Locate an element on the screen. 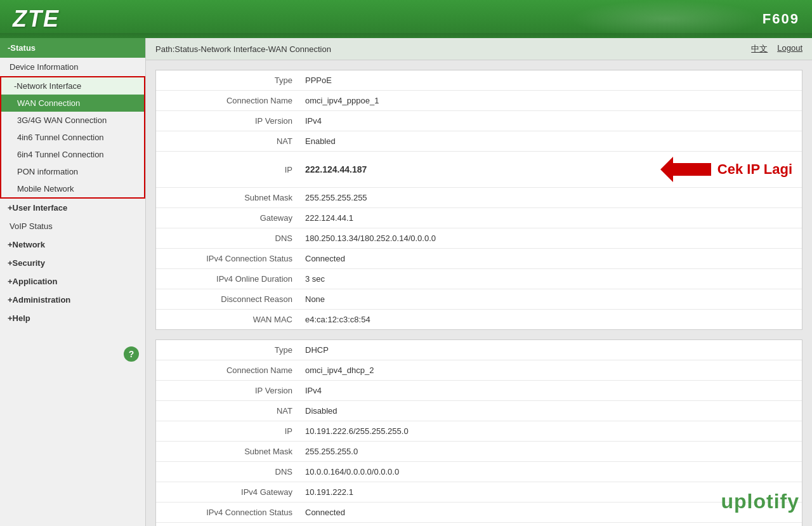  breadcrumb-links: 中文 Logout is located at coordinates (776, 49).